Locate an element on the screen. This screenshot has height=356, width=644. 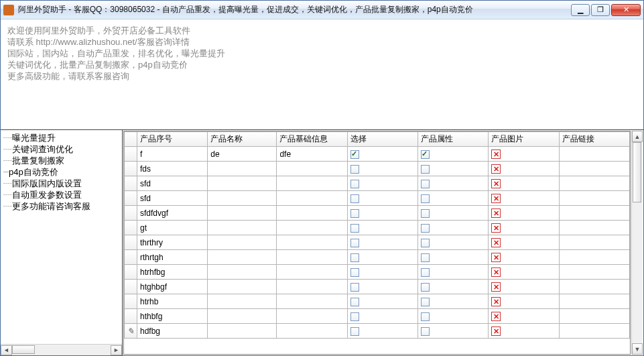
grid-vscrollbar: ▲ ▼ is located at coordinates (637, 243).